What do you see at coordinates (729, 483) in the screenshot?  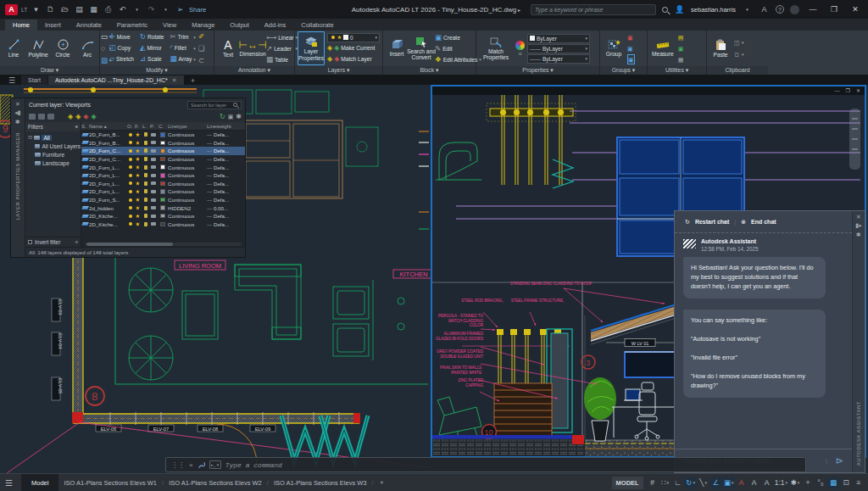 I see `object-snap-icon: ▣▾` at bounding box center [729, 483].